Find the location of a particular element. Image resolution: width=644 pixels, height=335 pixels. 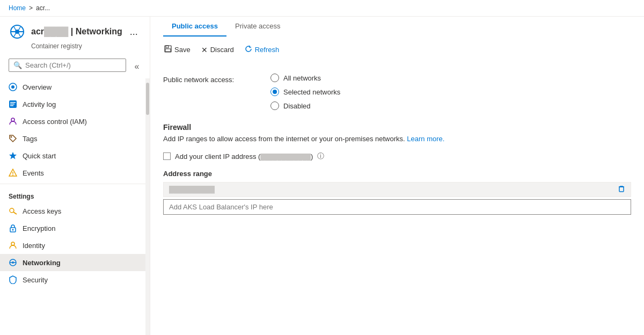

tabs-container: Public access Private access is located at coordinates (397, 27).